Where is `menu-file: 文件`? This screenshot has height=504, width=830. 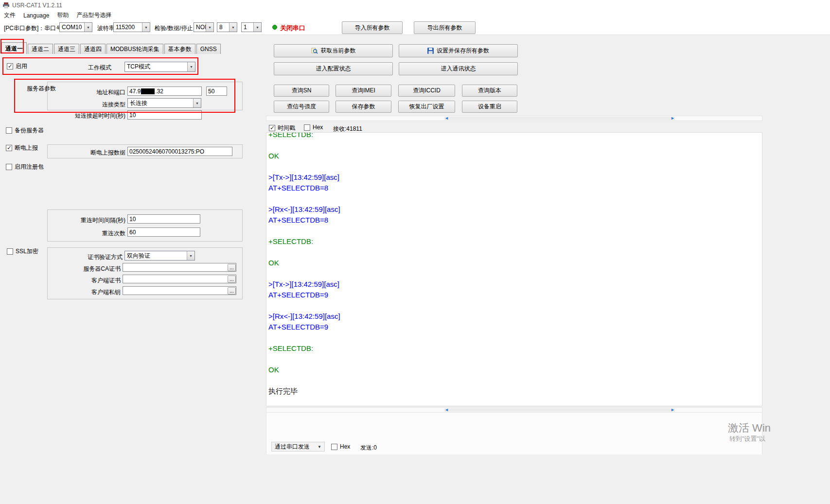
menu-file: 文件 is located at coordinates (10, 16).